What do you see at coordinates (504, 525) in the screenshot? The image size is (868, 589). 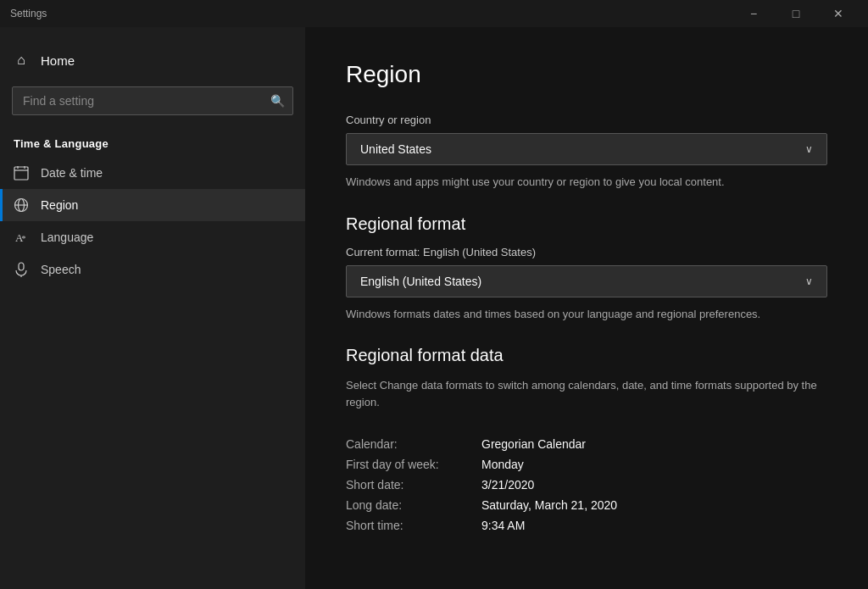 I see `row-value: 9:34 AM` at bounding box center [504, 525].